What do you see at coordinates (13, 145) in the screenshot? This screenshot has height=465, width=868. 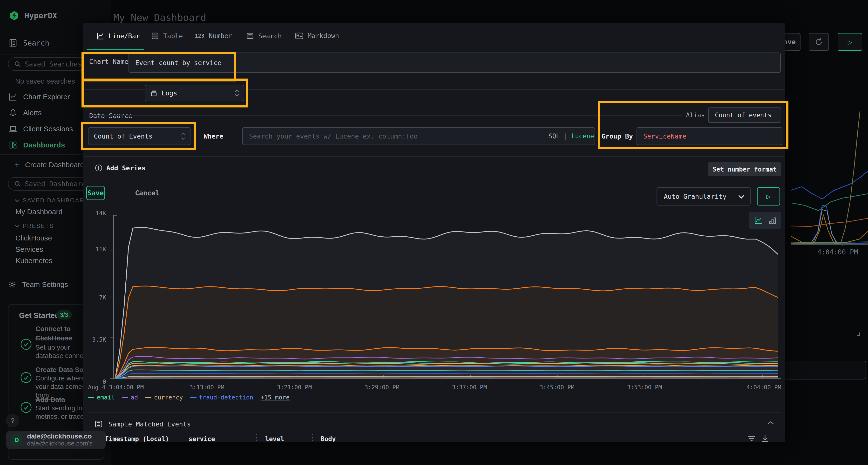 I see `dashboards-grid-icon` at bounding box center [13, 145].